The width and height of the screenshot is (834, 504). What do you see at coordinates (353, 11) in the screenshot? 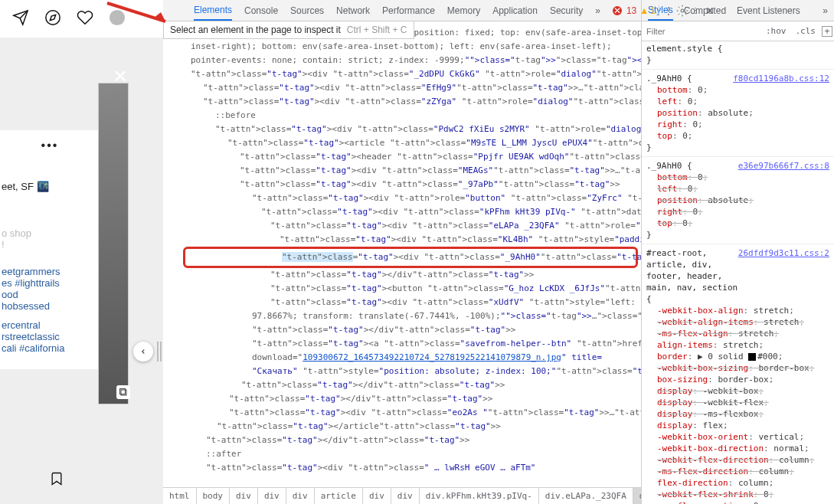
I see `tab-network: Network` at bounding box center [353, 11].